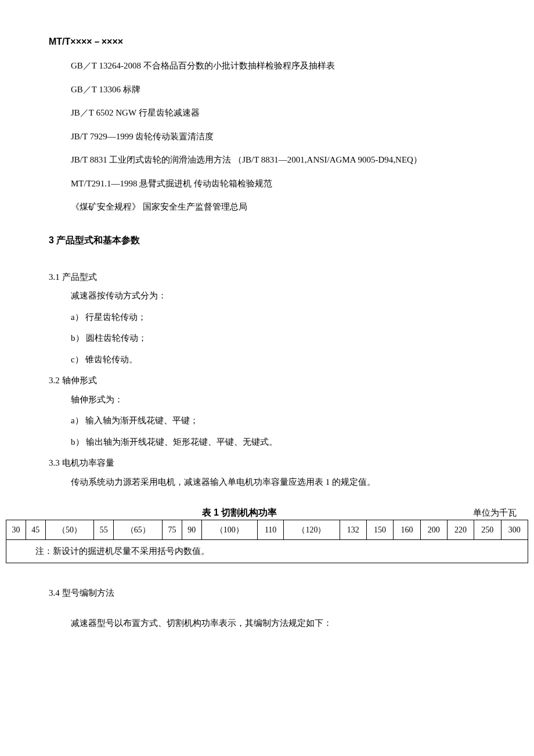 The height and width of the screenshot is (756, 534). Describe the element at coordinates (267, 513) in the screenshot. I see `table-1-caption-row: 表 1 切割机构功率 单位为千瓦` at that location.